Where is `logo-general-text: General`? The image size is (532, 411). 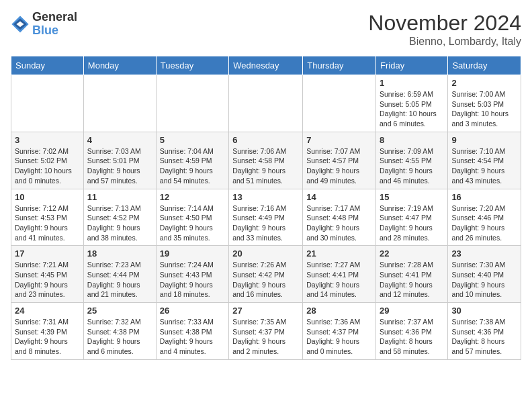
logo-general-text: General is located at coordinates (55, 17).